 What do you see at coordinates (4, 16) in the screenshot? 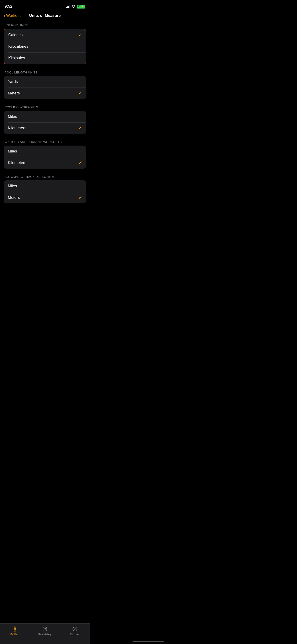
I see `back-chevron-icon: ‹` at bounding box center [4, 16].